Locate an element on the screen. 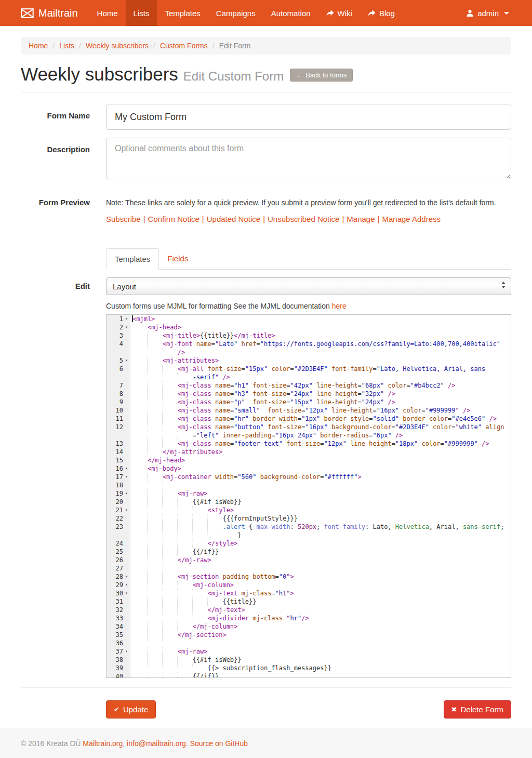 The height and width of the screenshot is (758, 532). line-number: 27 is located at coordinates (115, 568).